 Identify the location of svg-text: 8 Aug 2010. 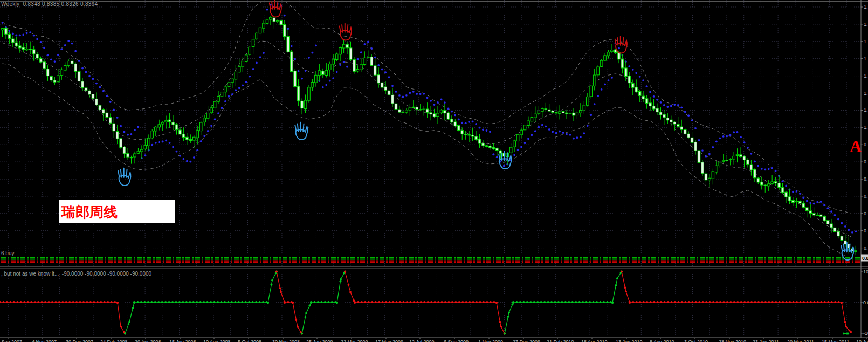
(662, 341).